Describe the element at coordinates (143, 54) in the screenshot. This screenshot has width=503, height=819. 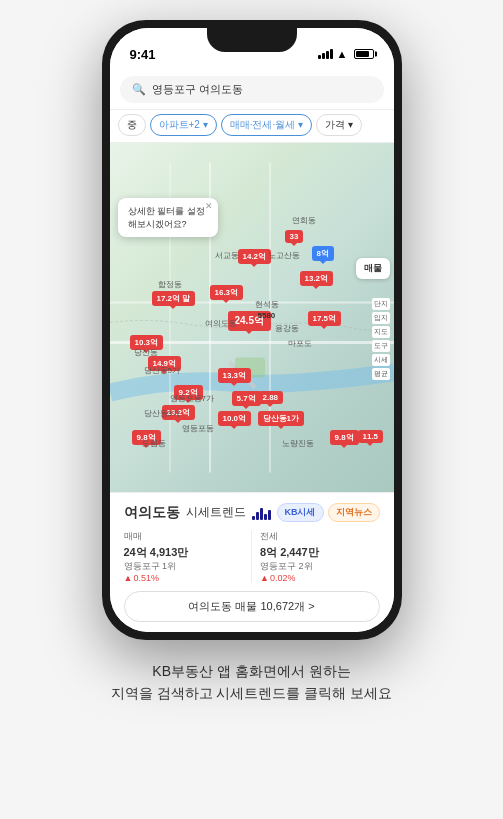
I see `status-time: 9:41` at that location.